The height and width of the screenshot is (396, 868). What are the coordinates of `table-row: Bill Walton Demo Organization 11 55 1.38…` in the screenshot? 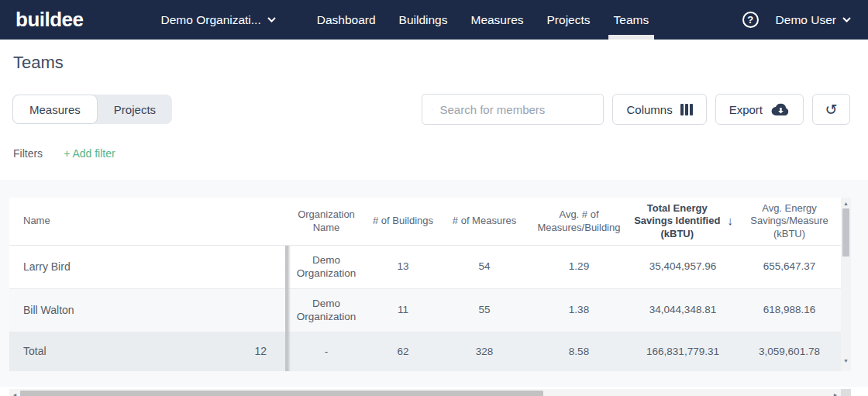 It's located at (425, 311).